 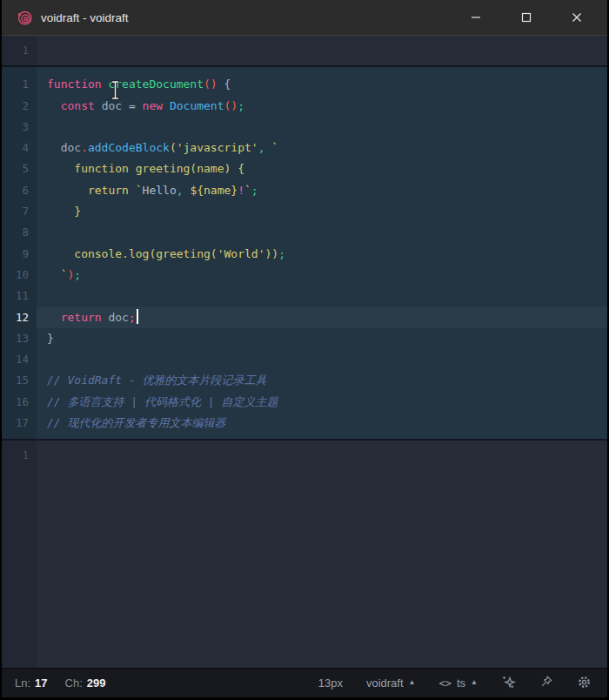 What do you see at coordinates (461, 683) in the screenshot?
I see `language-name: ts` at bounding box center [461, 683].